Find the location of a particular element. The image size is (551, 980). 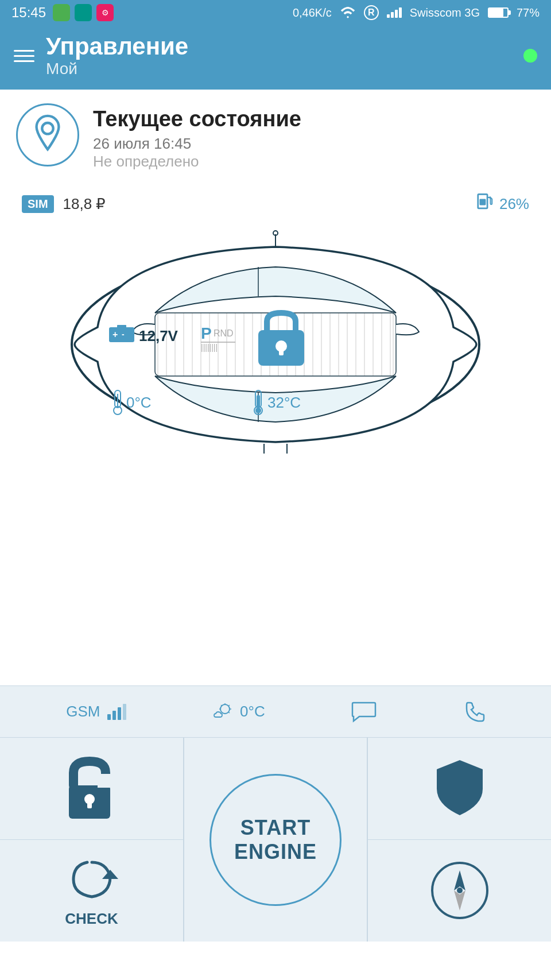

start-engine-button: START ENGINE is located at coordinates (276, 839).